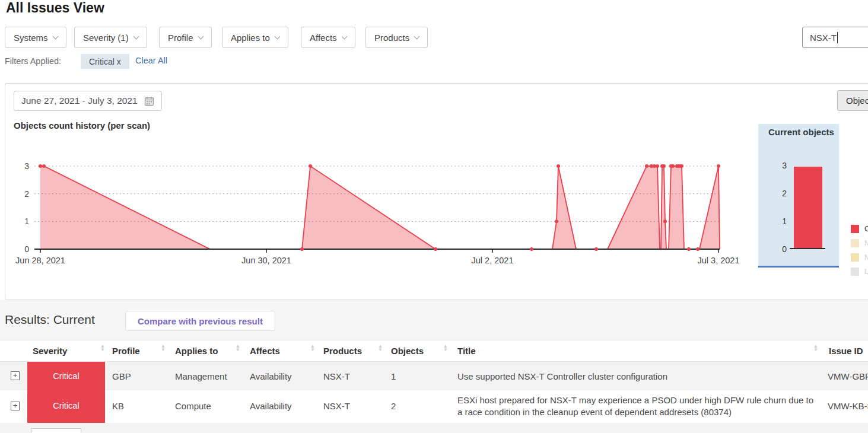  What do you see at coordinates (122, 376) in the screenshot?
I see `cell-profile: GBP` at bounding box center [122, 376].